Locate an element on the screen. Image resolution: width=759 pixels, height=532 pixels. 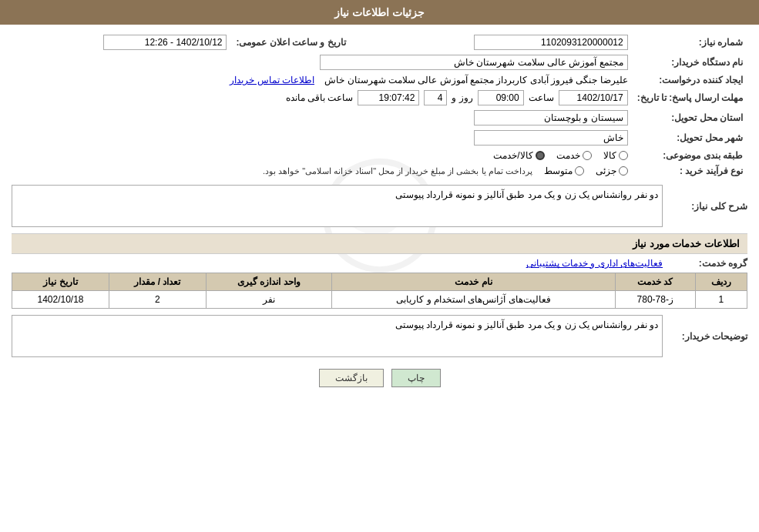
purchase-type-label: نوع فرآیند خرید : is located at coordinates (690, 171).